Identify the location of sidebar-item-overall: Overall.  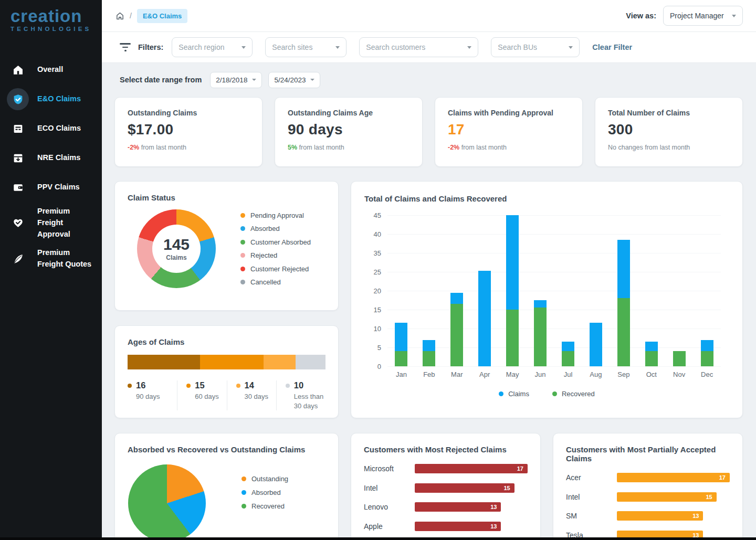
(51, 70).